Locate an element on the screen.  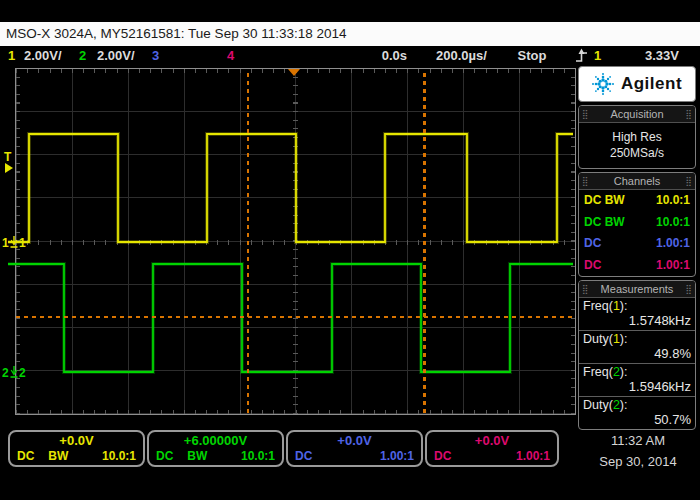
measurement-row: Freq(1): 1.5748kHz is located at coordinates (637, 314).